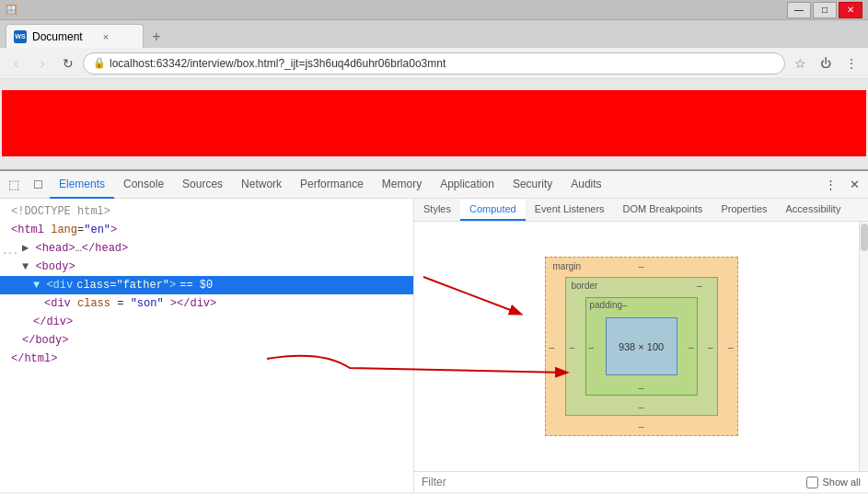  Describe the element at coordinates (144, 185) in the screenshot. I see `tab-console: Console` at that location.